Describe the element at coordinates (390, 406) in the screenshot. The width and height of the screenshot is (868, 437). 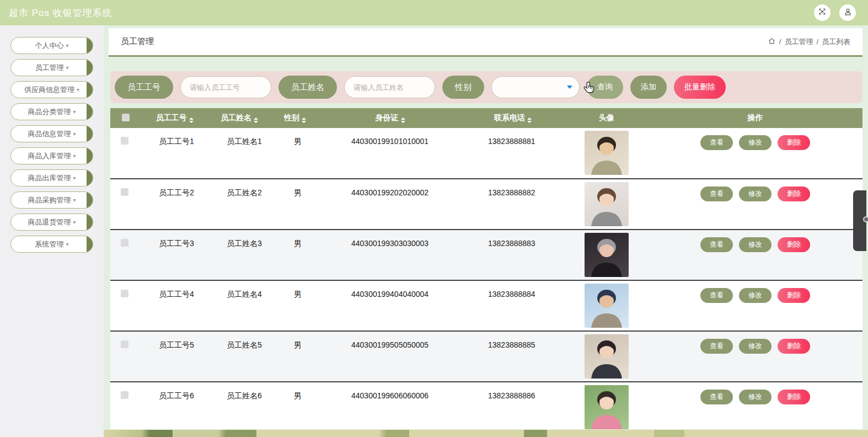
I see `id-card-cell: 440300199606060006` at that location.